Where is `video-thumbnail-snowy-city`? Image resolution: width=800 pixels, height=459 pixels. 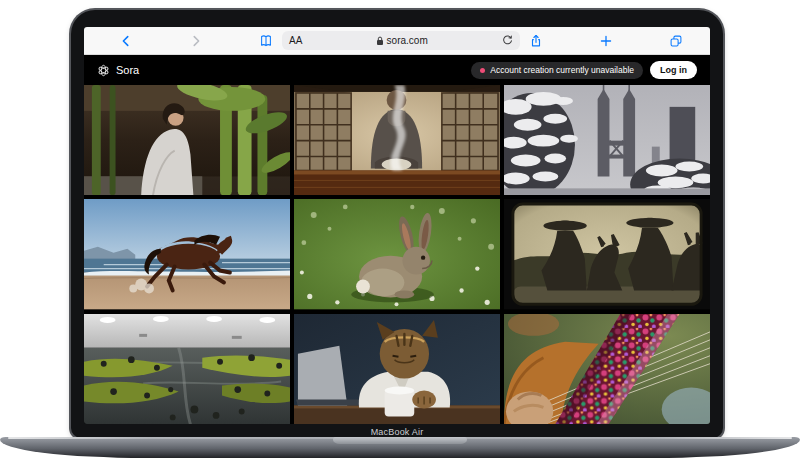
video-thumbnail-snowy-city is located at coordinates (607, 140).